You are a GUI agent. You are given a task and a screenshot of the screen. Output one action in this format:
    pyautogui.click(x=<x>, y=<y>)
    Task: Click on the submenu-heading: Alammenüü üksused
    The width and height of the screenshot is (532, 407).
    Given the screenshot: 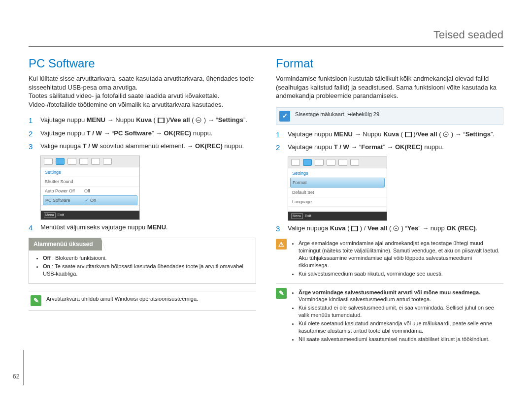 What is the action you would take?
    pyautogui.click(x=67, y=244)
    